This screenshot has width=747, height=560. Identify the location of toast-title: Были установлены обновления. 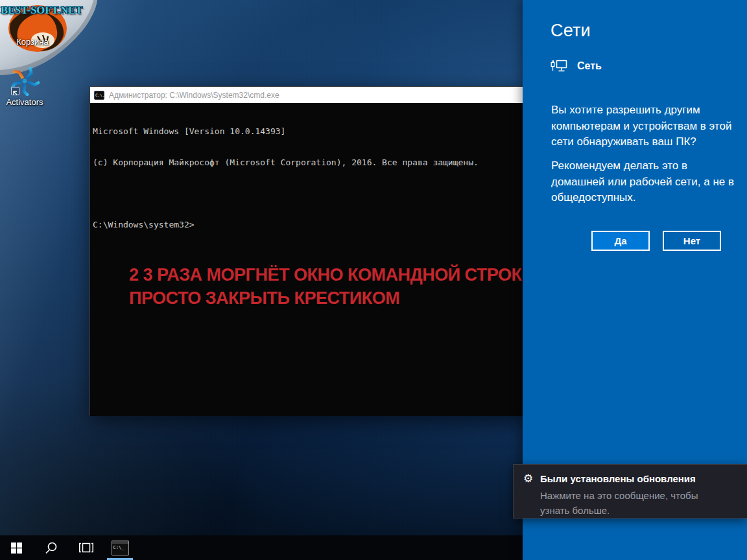
(618, 478).